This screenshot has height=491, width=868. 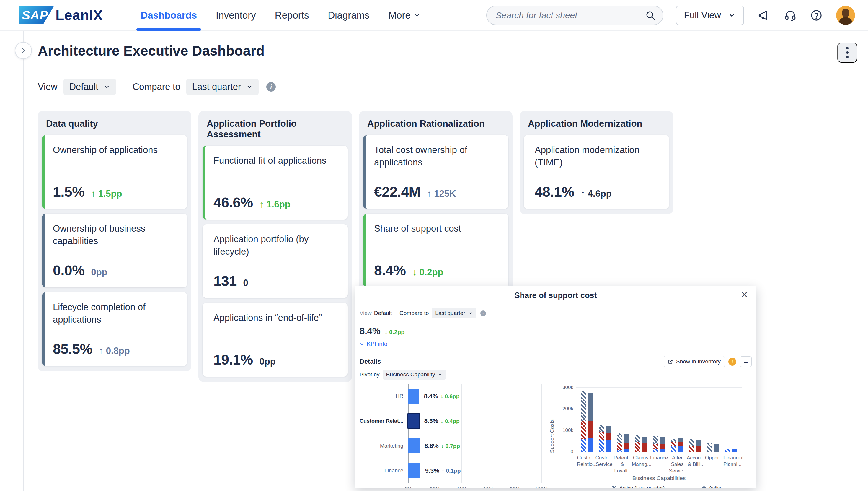 What do you see at coordinates (236, 16) in the screenshot?
I see `nav-item-inventory: Inventory` at bounding box center [236, 16].